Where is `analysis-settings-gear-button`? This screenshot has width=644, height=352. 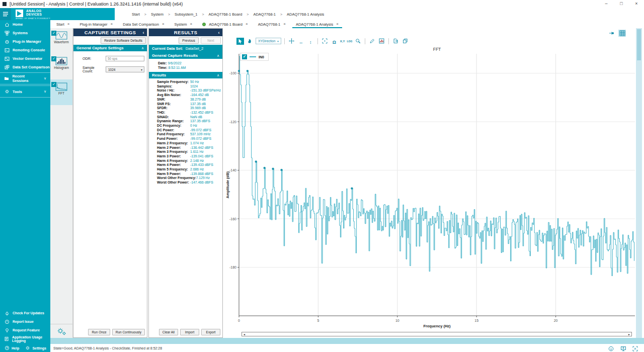 analysis-settings-gear-button is located at coordinates (61, 331).